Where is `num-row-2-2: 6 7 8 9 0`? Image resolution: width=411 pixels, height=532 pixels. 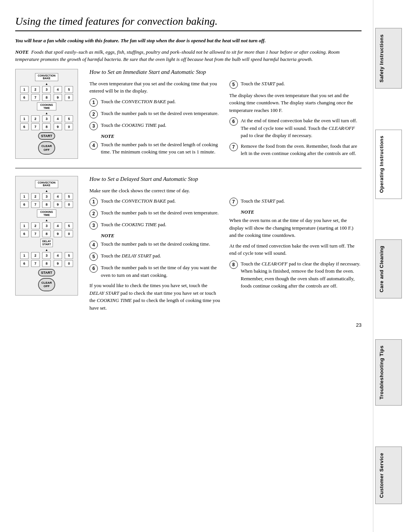
num-row-2-2: 6 7 8 9 0 is located at coordinates (46, 204).